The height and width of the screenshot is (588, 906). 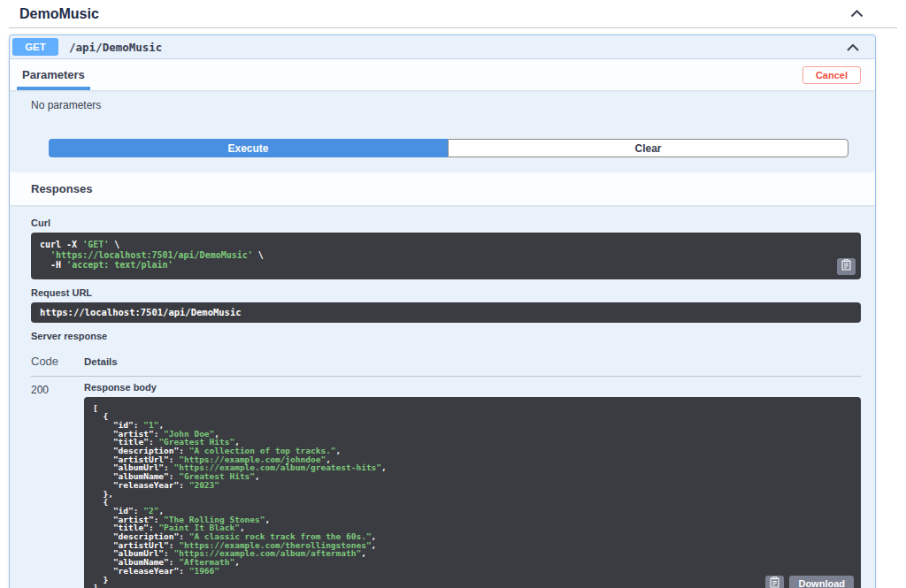 I want to click on tab-parameters: Parameters, so click(x=53, y=74).